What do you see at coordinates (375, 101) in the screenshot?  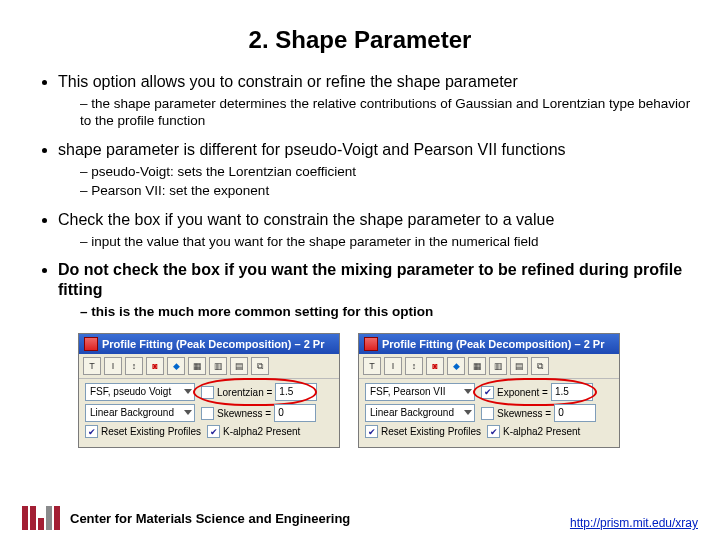 I see `bullet-1: This option allows you to constrain or r…` at bounding box center [375, 101].